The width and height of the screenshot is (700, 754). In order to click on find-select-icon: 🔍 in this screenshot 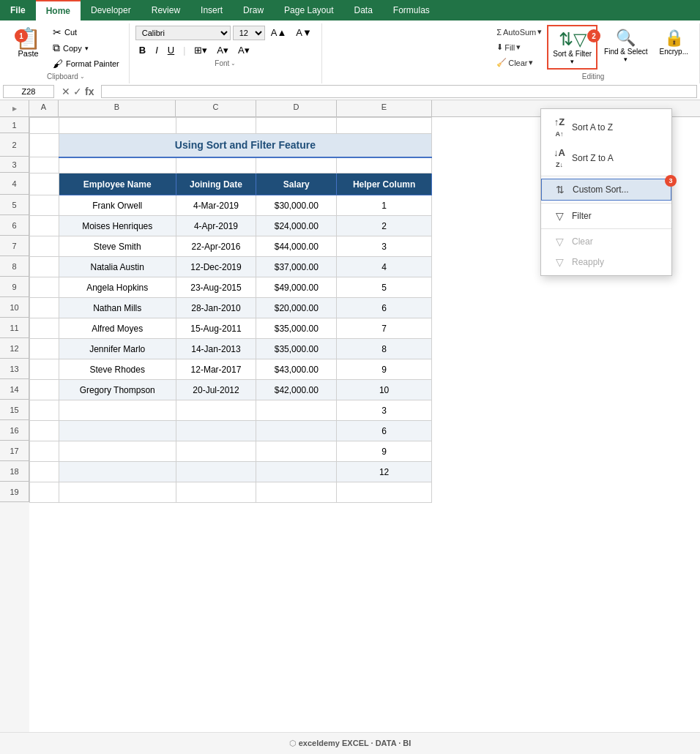, I will do `click(625, 38)`.